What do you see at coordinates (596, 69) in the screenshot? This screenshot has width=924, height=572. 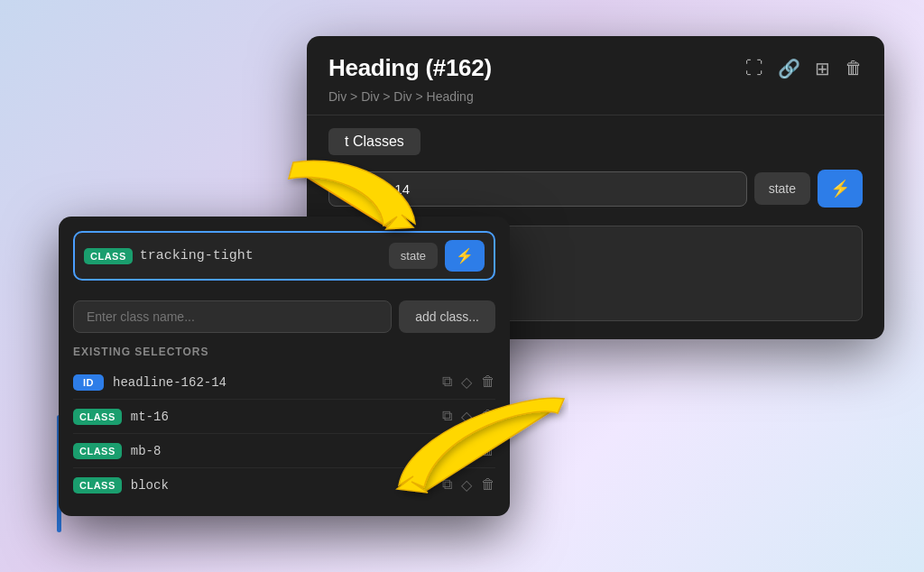 I see `back-panel-title-row: Heading (#162) ⛶ 🔗 ⊞ 🗑` at bounding box center [596, 69].